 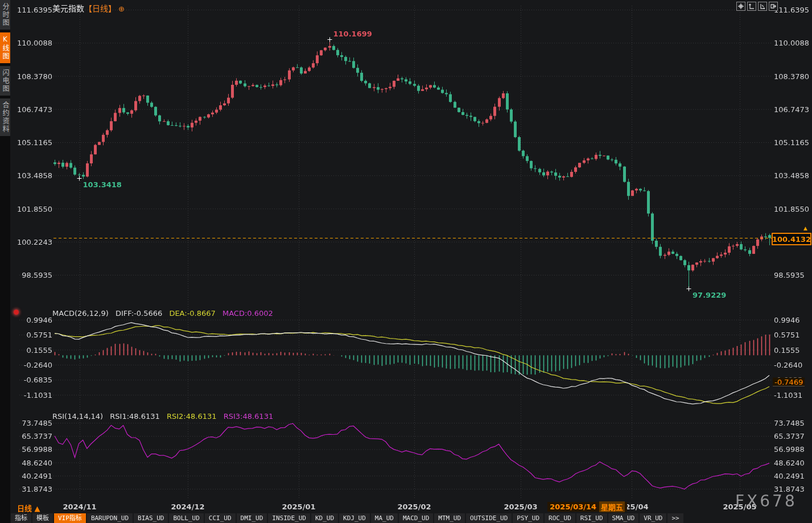 What do you see at coordinates (560, 518) in the screenshot?
I see `indicator-tab-ROC_UD: ROC_UD` at bounding box center [560, 518].